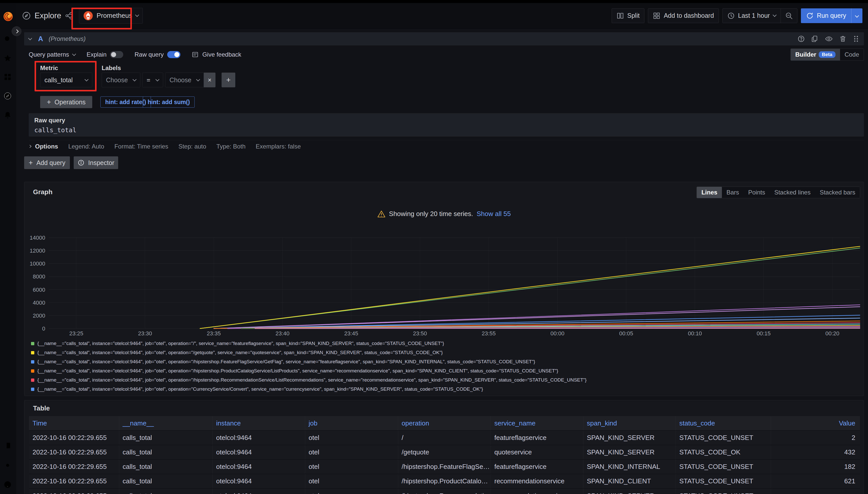 This screenshot has width=868, height=494. I want to click on settings-gear-icon, so click(7, 466).